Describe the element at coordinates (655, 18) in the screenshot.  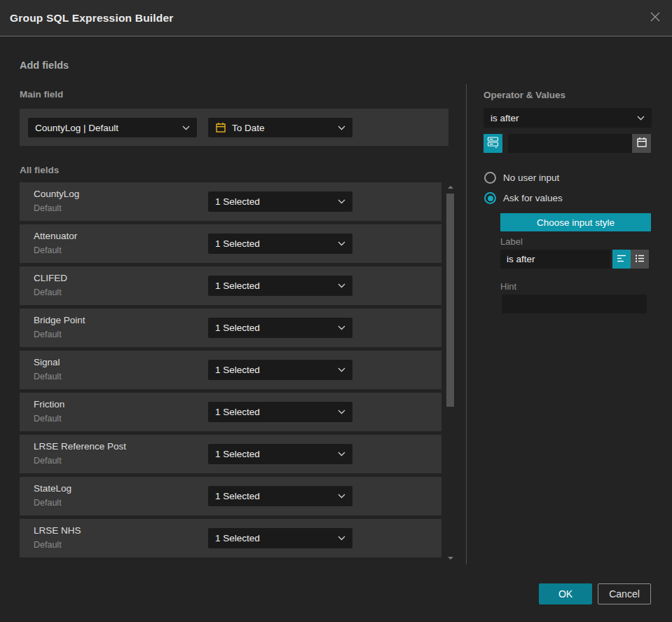
I see `close-button` at that location.